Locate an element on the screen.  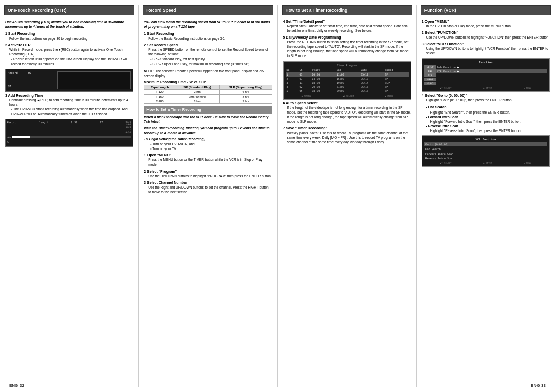
col1-intro: One-Touch Recording (OTR) allows you to … is located at coordinates (69, 24).